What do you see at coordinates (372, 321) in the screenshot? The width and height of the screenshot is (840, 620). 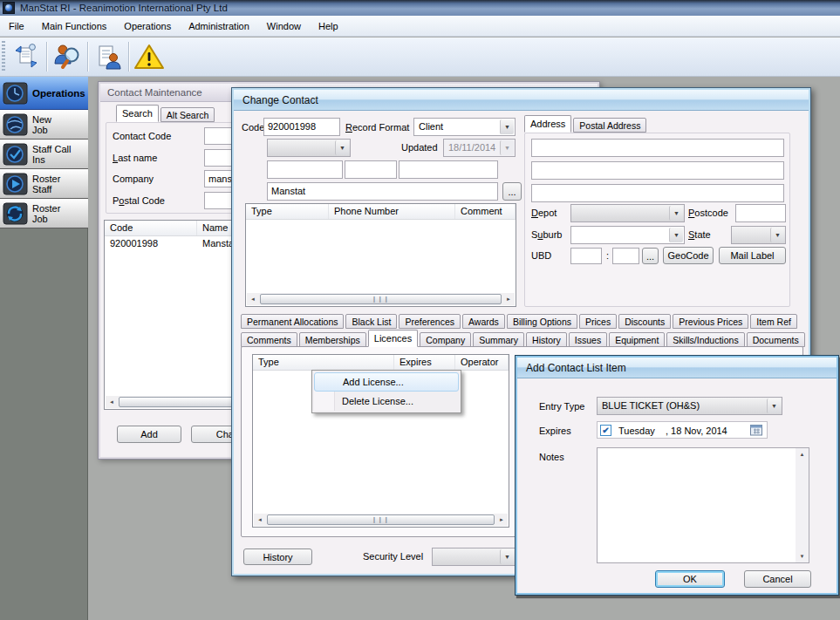 I see `tab-black-list: Black List` at bounding box center [372, 321].